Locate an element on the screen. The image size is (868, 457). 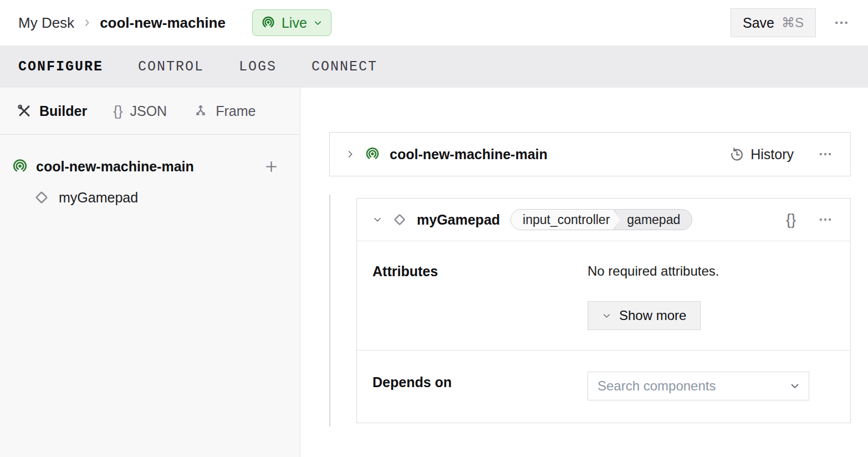
depends-on-search-input is located at coordinates (693, 386).